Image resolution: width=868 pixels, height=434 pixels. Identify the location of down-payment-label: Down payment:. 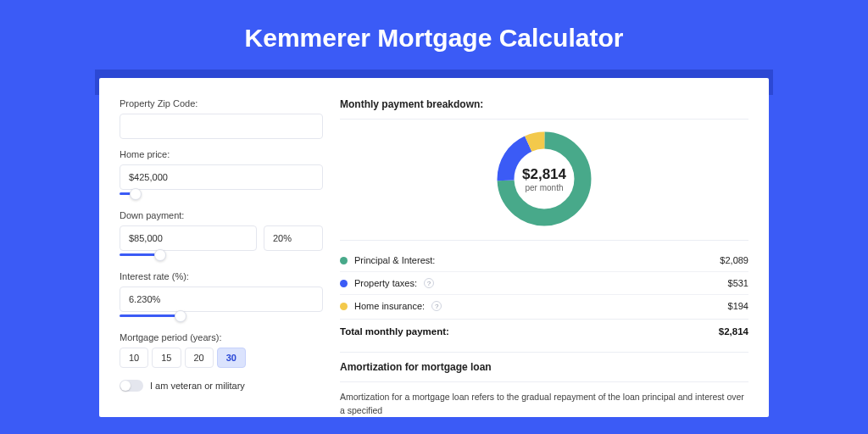
(221, 215).